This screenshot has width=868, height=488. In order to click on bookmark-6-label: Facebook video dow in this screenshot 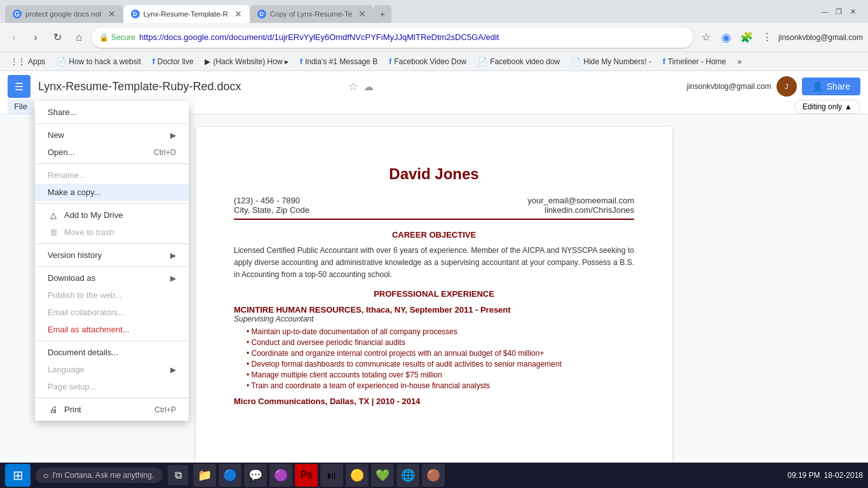, I will do `click(525, 62)`.